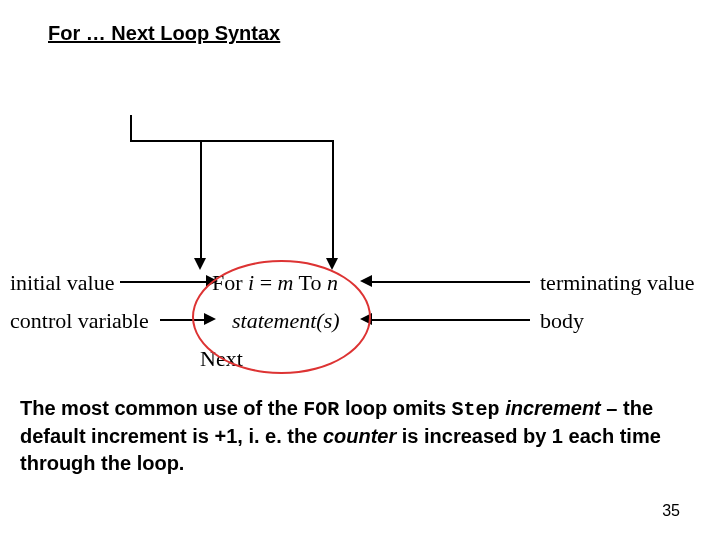 This screenshot has height=540, width=720. What do you see at coordinates (618, 283) in the screenshot?
I see `label-terminating-value: terminating value` at bounding box center [618, 283].